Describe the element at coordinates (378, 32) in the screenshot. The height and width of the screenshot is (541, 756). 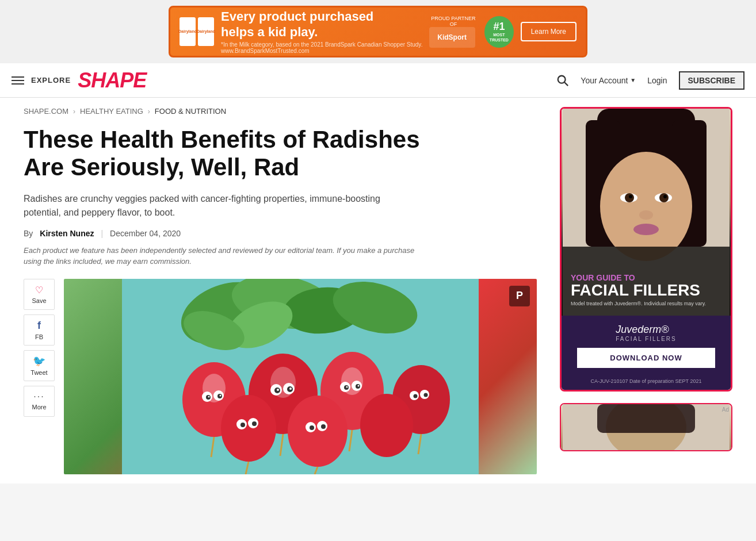
I see `top-ad-content: Dairyland Dairyland Every product purcha…` at that location.